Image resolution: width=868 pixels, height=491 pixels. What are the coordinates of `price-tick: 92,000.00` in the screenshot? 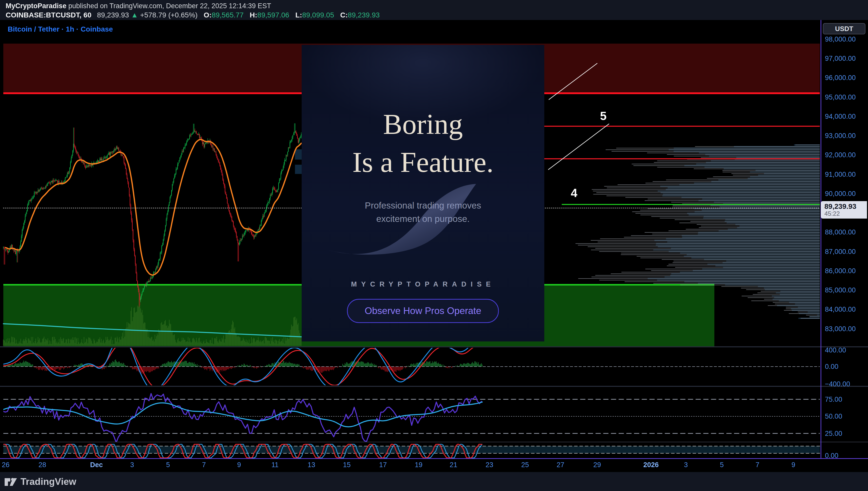 It's located at (840, 155).